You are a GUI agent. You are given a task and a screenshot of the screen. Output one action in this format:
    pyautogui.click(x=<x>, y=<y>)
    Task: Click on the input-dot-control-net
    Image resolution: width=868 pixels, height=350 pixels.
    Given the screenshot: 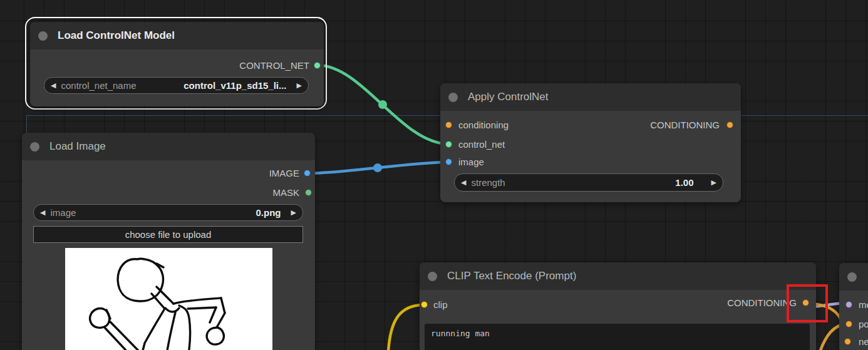 What is the action you would take?
    pyautogui.click(x=448, y=144)
    